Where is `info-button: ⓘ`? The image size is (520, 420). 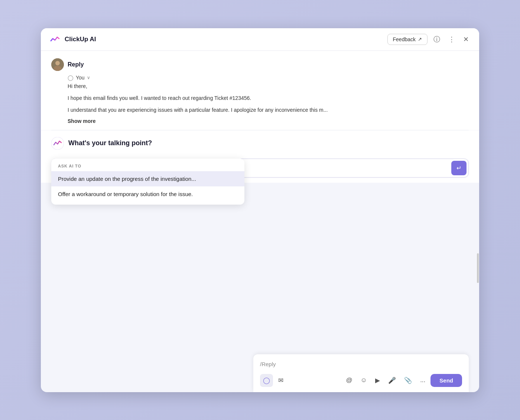
info-button: ⓘ is located at coordinates (437, 39).